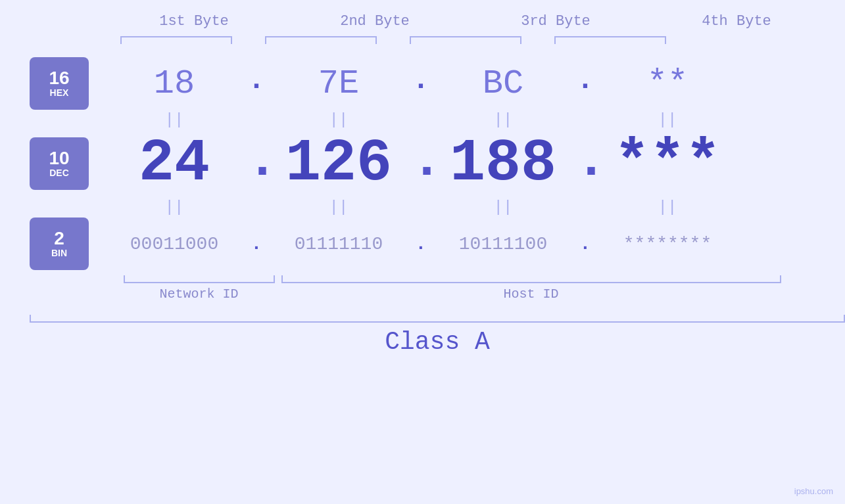 The height and width of the screenshot is (504, 845). I want to click on bin-byte-4-cell: ********, so click(667, 244).